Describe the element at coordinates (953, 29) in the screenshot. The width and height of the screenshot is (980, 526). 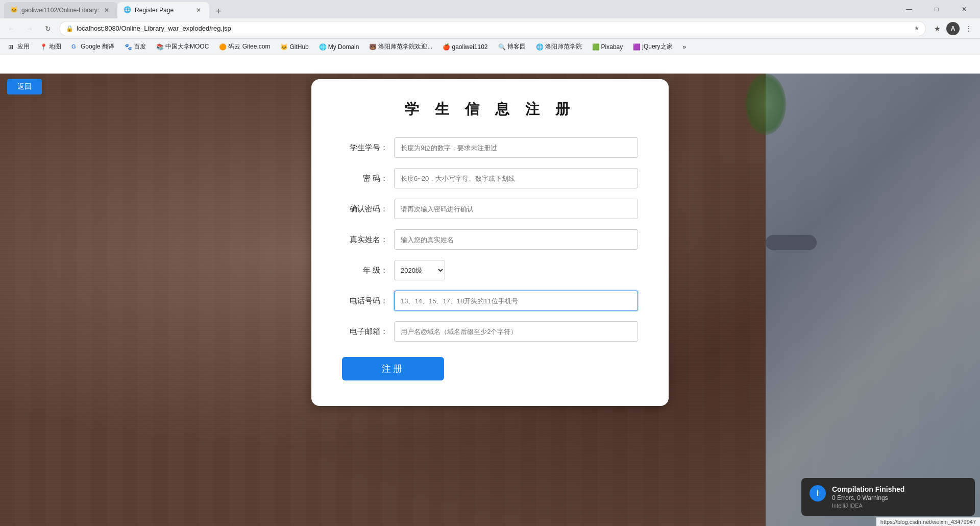
I see `profile-icon-btn: A` at that location.